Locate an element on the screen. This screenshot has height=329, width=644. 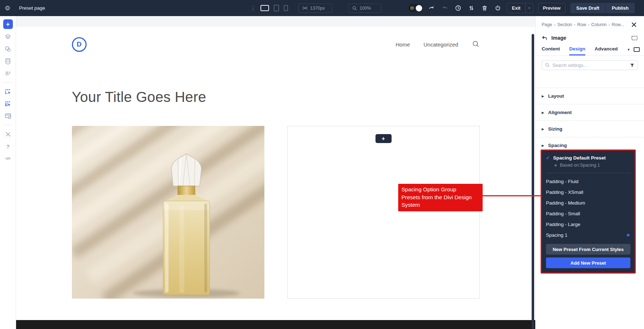
preset-item-padding-medium: Padding - Medium is located at coordinates (588, 203).